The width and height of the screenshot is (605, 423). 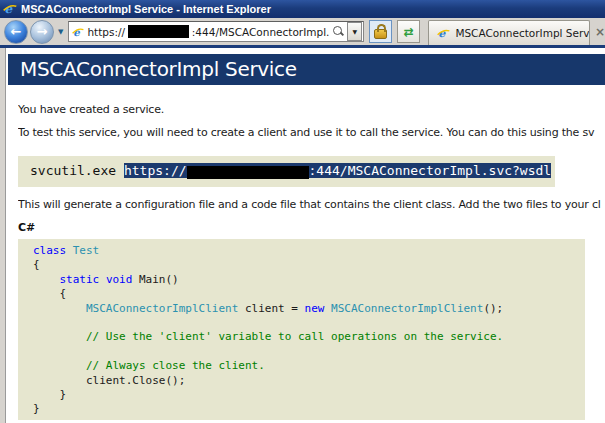 What do you see at coordinates (430, 170) in the screenshot?
I see `wsdl-link-path: :444/MSCAConnectorImpl.svc?wsdl` at bounding box center [430, 170].